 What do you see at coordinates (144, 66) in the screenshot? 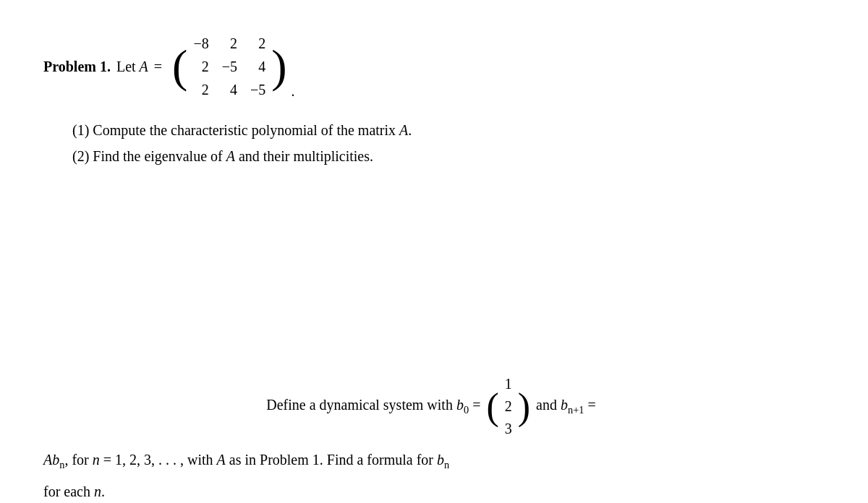
I see `A-variable: A` at bounding box center [144, 66].